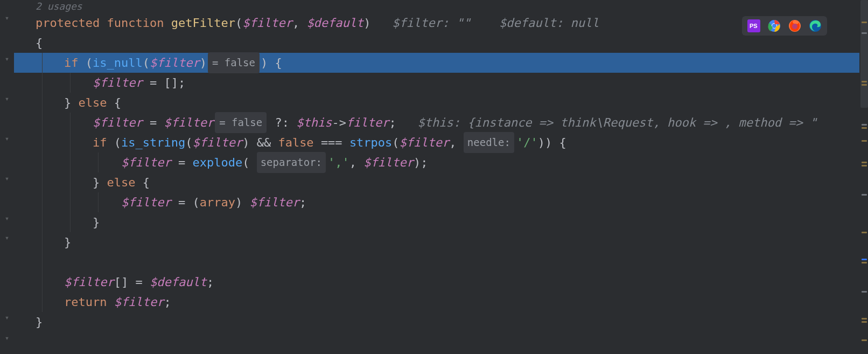  What do you see at coordinates (339, 163) in the screenshot?
I see `string-comma: ','` at bounding box center [339, 163].